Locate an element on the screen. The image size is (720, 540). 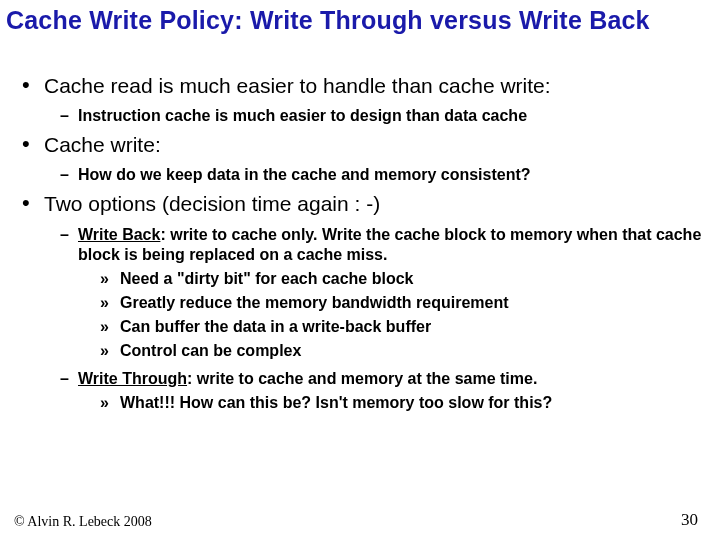
copyright: © Alvin R. Lebeck 2008 is located at coordinates (83, 522).